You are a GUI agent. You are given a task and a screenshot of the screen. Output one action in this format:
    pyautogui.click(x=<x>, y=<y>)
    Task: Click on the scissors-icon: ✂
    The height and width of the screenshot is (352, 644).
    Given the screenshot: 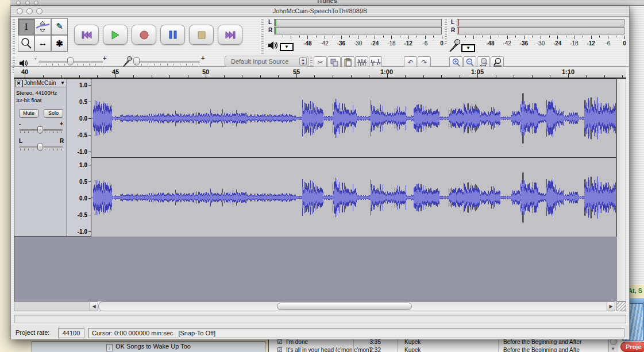 What is the action you would take?
    pyautogui.click(x=320, y=63)
    